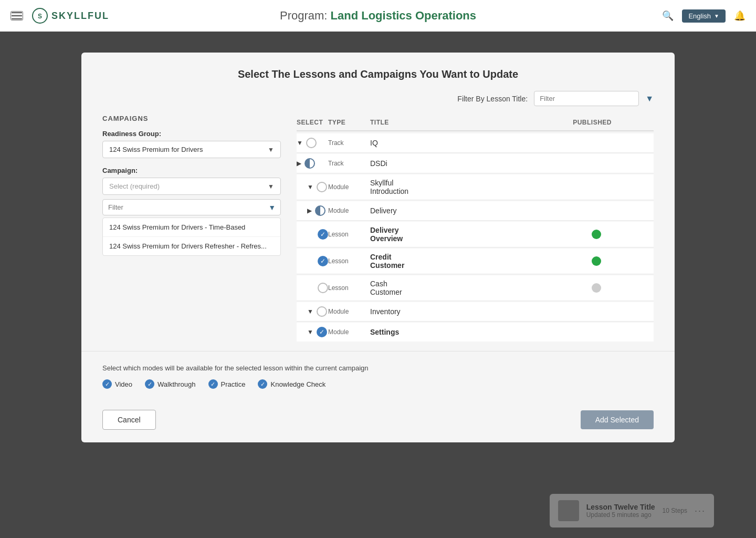 This screenshot has height=538, width=756. What do you see at coordinates (475, 332) in the screenshot?
I see `table-row: ▼ Module Settings` at bounding box center [475, 332].